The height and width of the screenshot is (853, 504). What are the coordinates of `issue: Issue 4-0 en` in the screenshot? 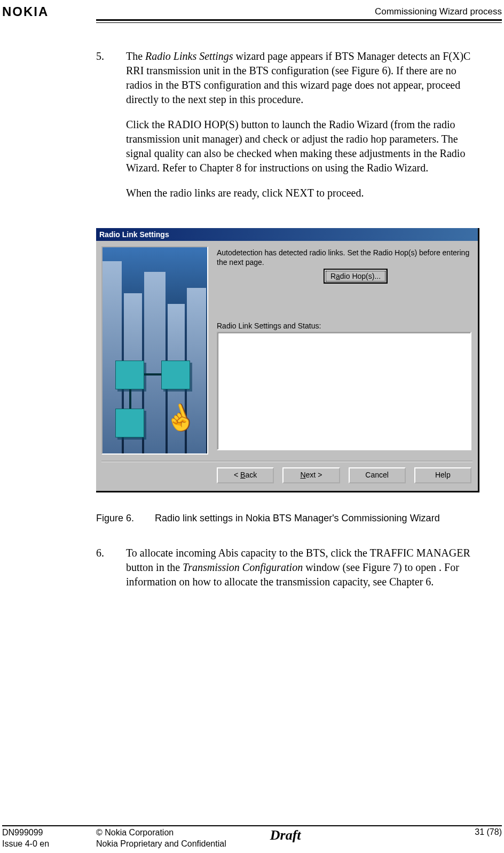 It's located at (49, 844).